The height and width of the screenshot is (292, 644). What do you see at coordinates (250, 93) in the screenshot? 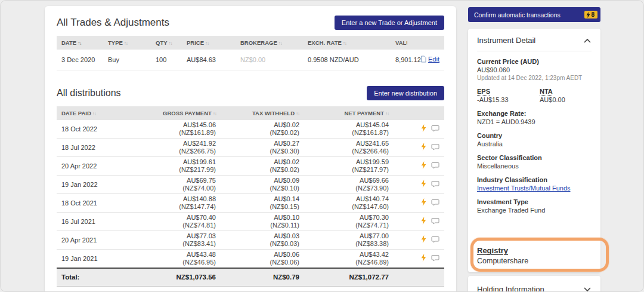
I see `distributions-section-header: All distributions Enter new distribution` at bounding box center [250, 93].